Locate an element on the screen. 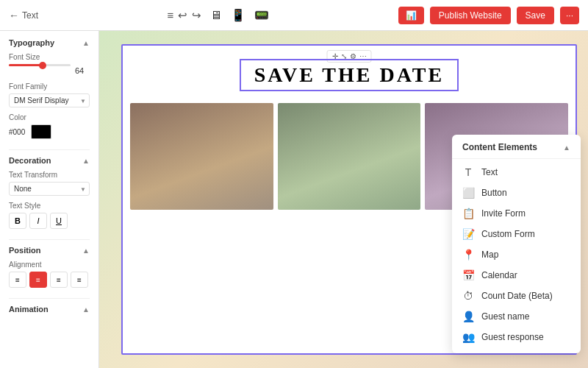 The height and width of the screenshot is (368, 588). bold-label: B is located at coordinates (18, 221).